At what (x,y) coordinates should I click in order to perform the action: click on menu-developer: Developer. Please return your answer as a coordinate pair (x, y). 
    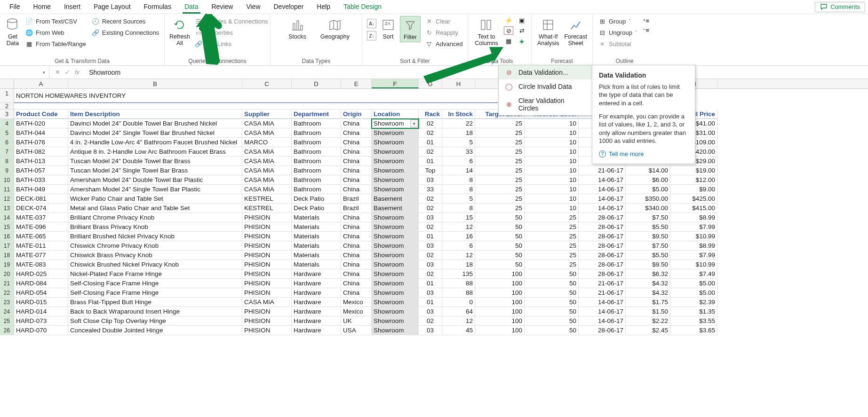
    Looking at the image, I should click on (289, 7).